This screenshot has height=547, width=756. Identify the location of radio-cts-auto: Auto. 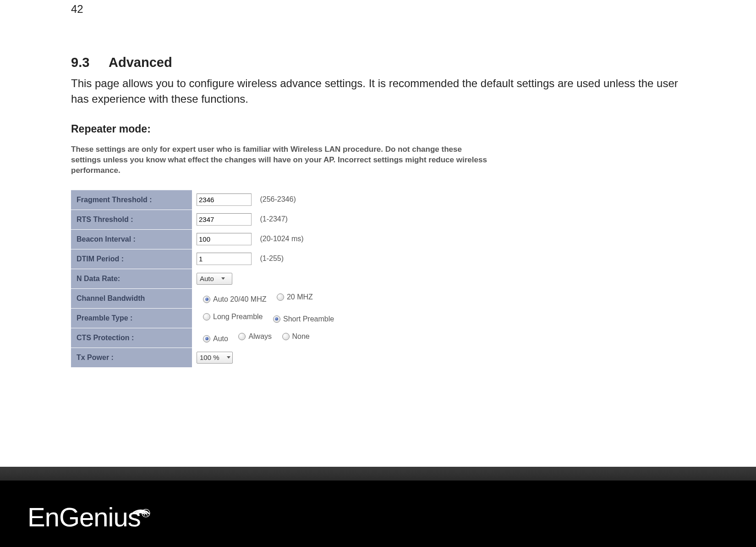
(215, 339).